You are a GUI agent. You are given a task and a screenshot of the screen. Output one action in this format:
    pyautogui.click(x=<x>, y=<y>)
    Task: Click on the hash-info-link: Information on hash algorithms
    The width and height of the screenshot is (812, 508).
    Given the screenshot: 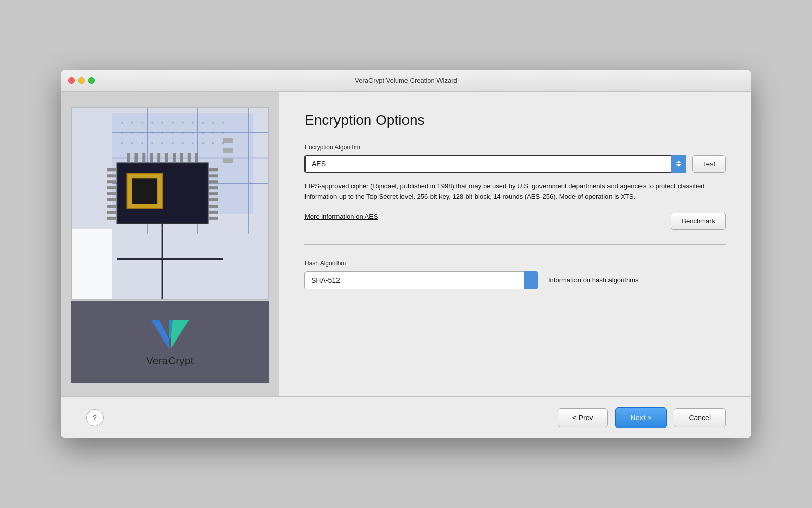 What is the action you would take?
    pyautogui.click(x=593, y=280)
    